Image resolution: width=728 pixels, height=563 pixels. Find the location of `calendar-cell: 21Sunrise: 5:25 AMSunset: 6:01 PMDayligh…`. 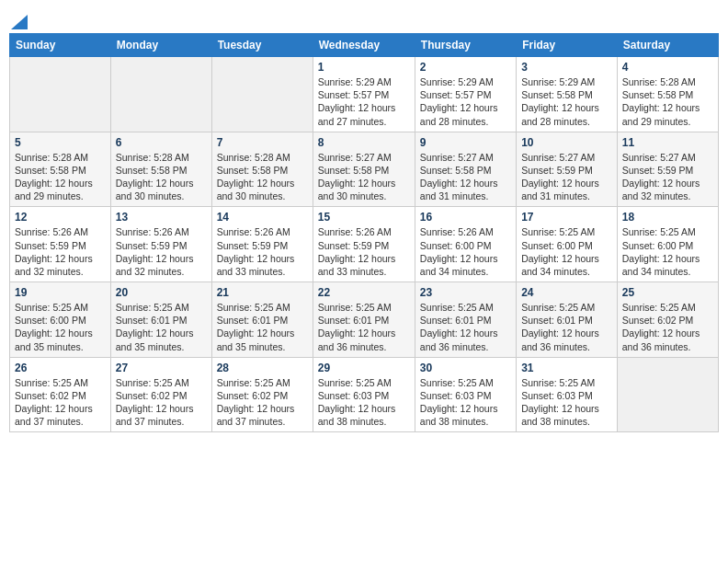

calendar-cell: 21Sunrise: 5:25 AMSunset: 6:01 PMDayligh… is located at coordinates (262, 320).